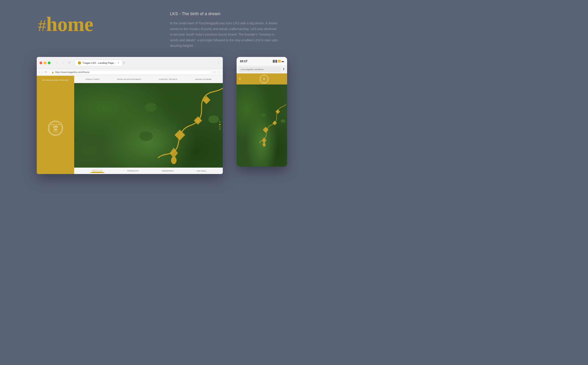 The image size is (588, 365). What do you see at coordinates (262, 61) in the screenshot?
I see `mobile-status-bar: 10:17 ▐▐▐ 📶 ▬` at bounding box center [262, 61].